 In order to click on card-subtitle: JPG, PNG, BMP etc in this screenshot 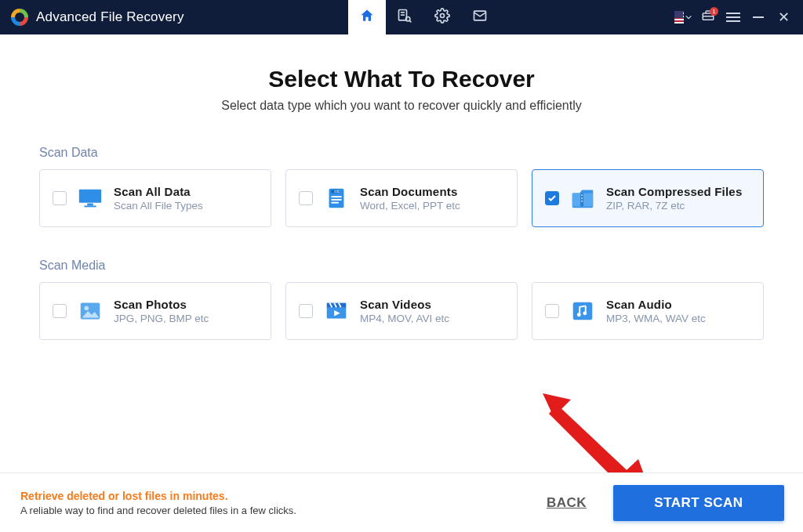, I will do `click(162, 318)`.